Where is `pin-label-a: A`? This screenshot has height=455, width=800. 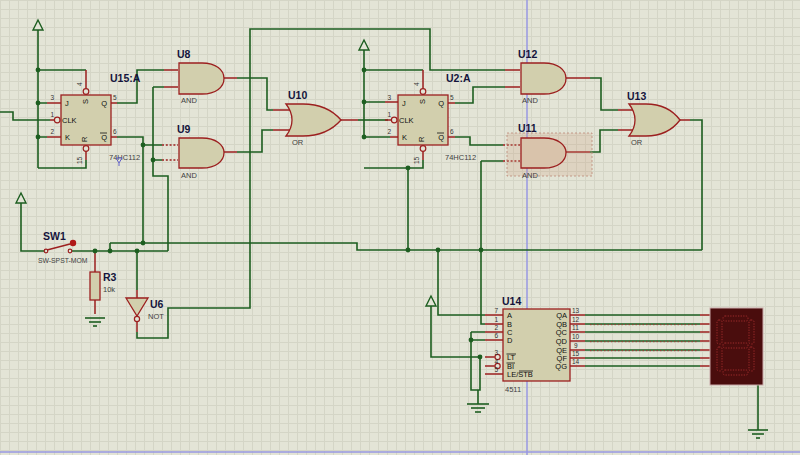 pin-label-a: A is located at coordinates (510, 316).